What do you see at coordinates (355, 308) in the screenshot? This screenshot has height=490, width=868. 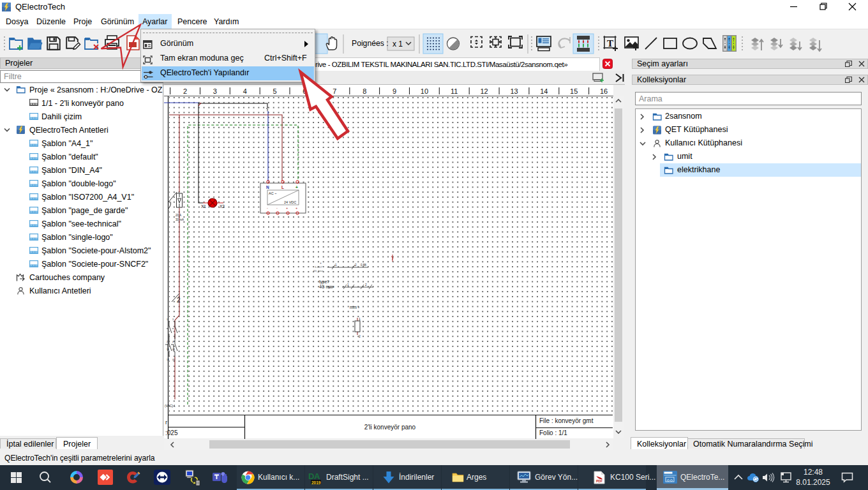 I see `svg-text: mm ²` at bounding box center [355, 308].